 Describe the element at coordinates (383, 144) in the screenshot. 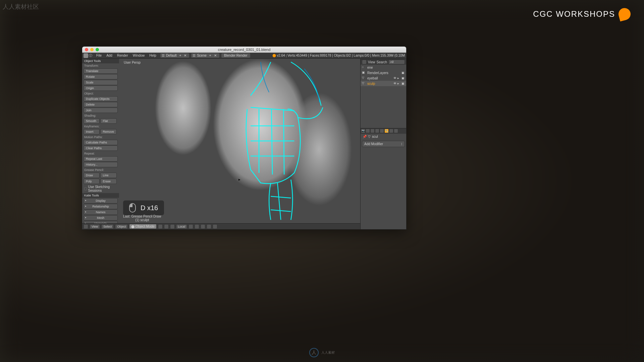

I see `add-modifier-button: Add Modifier⫶` at that location.